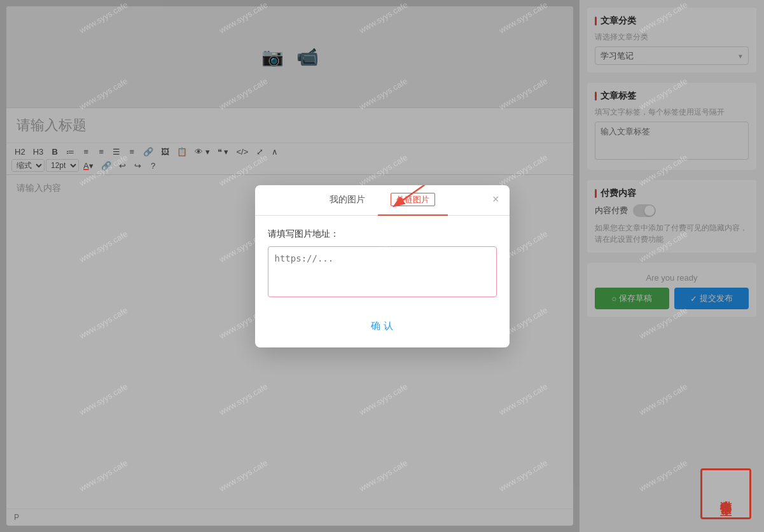 This screenshot has height=532, width=764. What do you see at coordinates (726, 494) in the screenshot?
I see `stamp: 金猫课堂` at bounding box center [726, 494].